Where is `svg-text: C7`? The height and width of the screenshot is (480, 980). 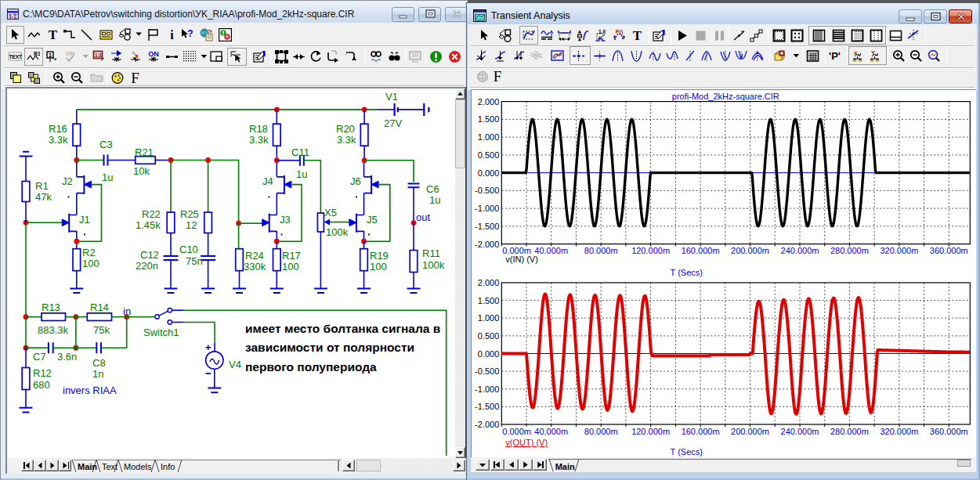
svg-text: C7 is located at coordinates (39, 357).